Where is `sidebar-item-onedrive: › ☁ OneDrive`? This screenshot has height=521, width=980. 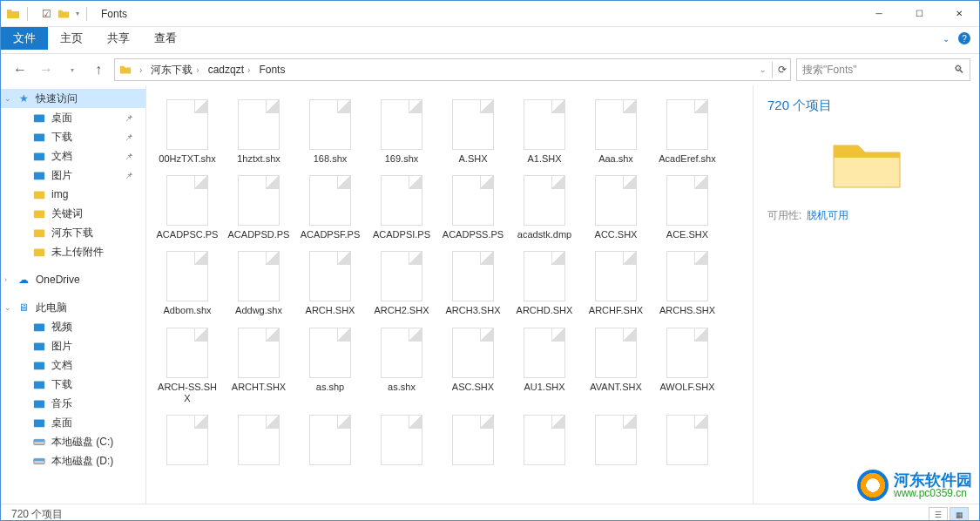
sidebar-item-onedrive: › ☁ OneDrive is located at coordinates (73, 280).